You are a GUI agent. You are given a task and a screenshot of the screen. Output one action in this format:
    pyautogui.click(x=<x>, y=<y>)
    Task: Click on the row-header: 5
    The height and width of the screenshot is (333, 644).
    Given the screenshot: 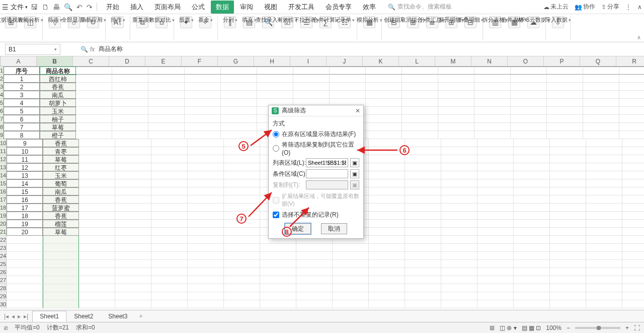 What is the action you would take?
    pyautogui.click(x=2, y=103)
    